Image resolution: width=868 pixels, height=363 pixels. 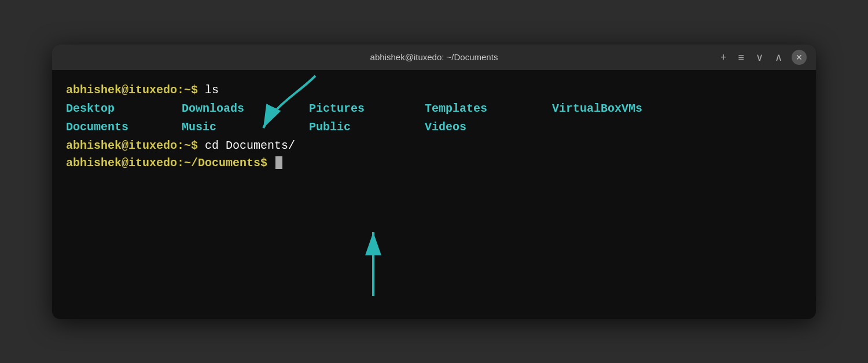 What do you see at coordinates (434, 109) in the screenshot?
I see `dir-listing-row1: Desktop Downloads Pictures Templates Vir…` at bounding box center [434, 109].